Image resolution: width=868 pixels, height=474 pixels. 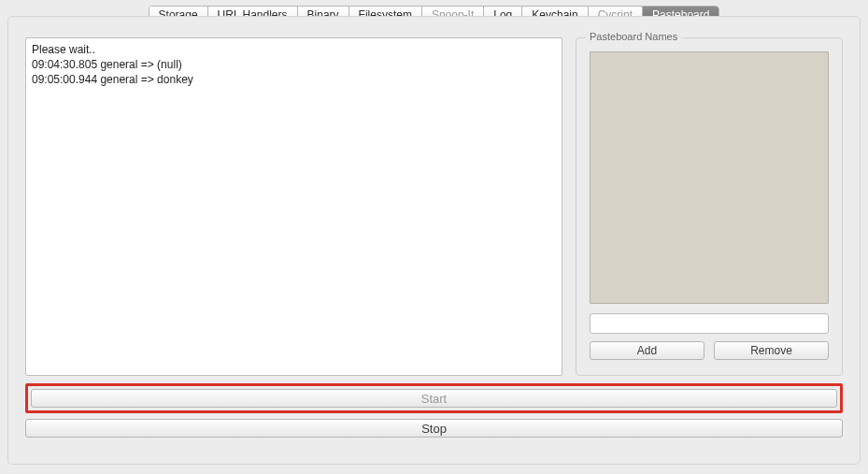 I want to click on remove-button: Remove, so click(x=772, y=351).